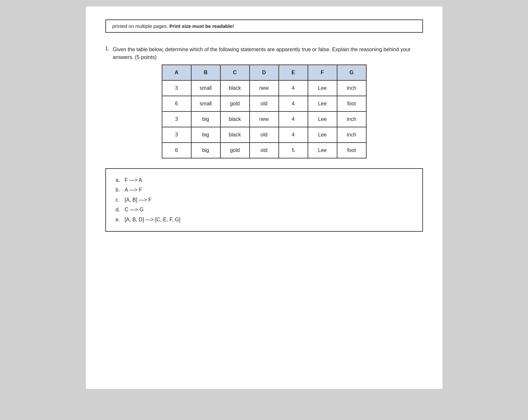  I want to click on statement-text: [A, B] —> F, so click(138, 200).